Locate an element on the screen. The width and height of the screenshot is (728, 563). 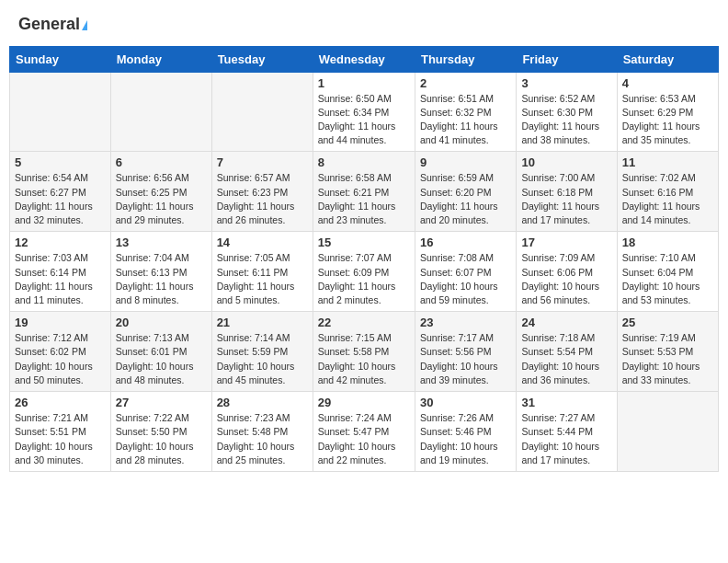
day-number: 6 is located at coordinates (162, 162).